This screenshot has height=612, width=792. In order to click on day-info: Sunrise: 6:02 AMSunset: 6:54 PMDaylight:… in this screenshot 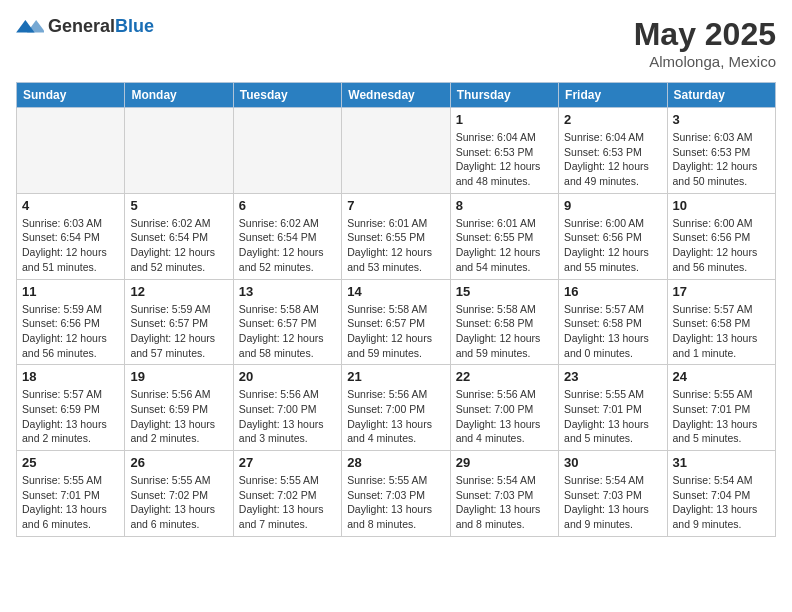, I will do `click(178, 246)`.